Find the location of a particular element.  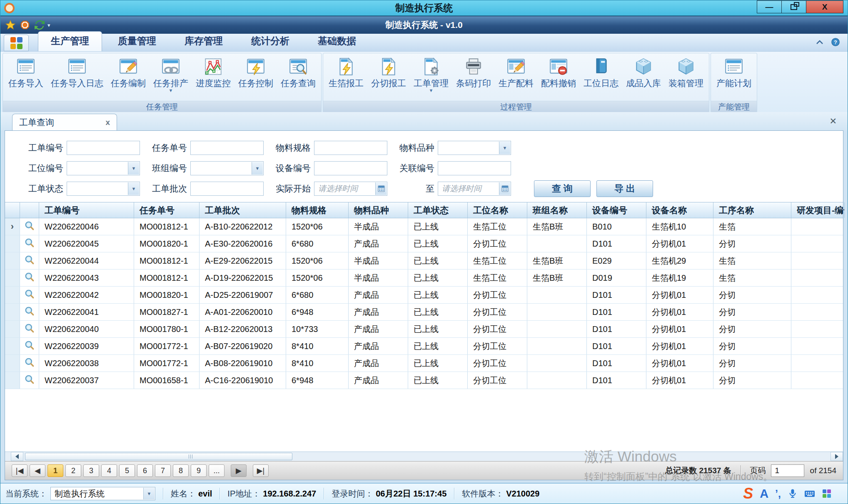

ribbon-button-工位日志: 工位日志 is located at coordinates (601, 72).